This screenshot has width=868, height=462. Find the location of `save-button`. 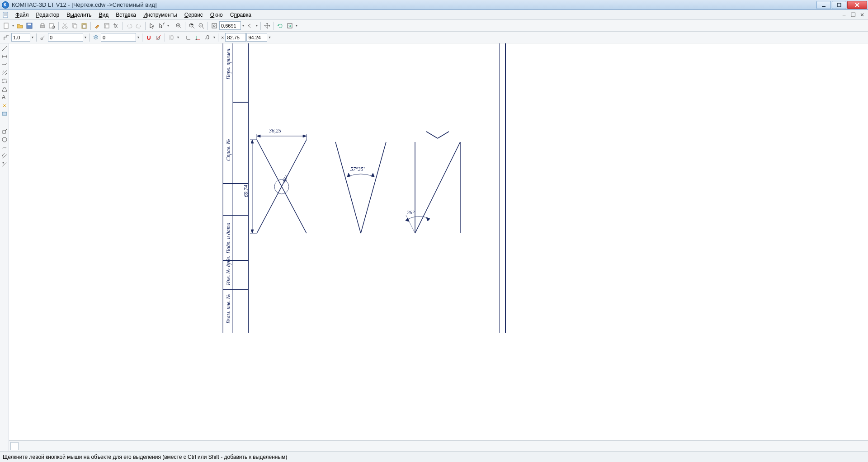

save-button is located at coordinates (29, 26).